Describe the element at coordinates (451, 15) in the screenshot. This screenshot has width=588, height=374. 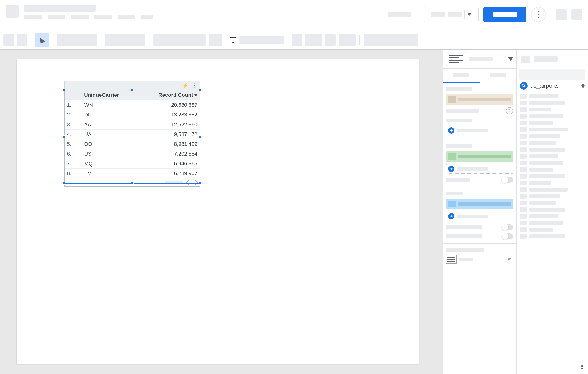
I see `header-dropdown-button` at that location.